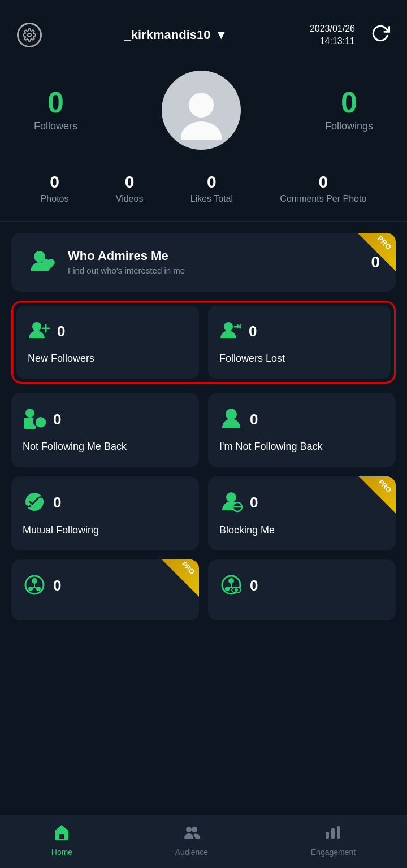 Image resolution: width=407 pixels, height=868 pixels. Describe the element at coordinates (302, 446) in the screenshot. I see `im-not-following-label: I'm Not Following Back` at that location.